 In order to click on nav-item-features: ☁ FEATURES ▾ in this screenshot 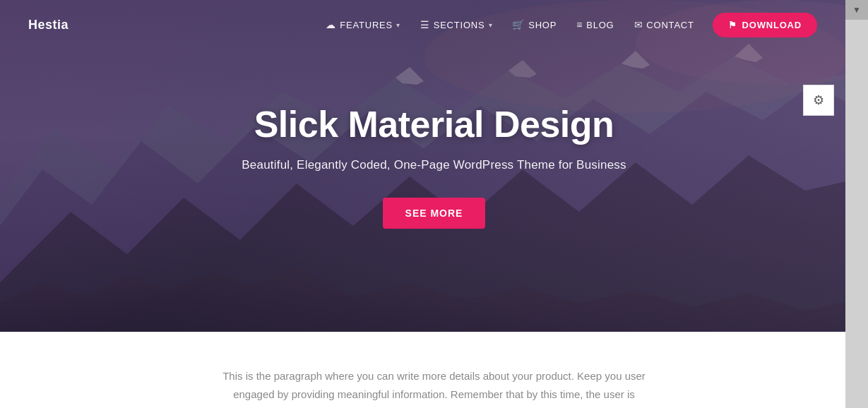, I will do `click(363, 25)`.